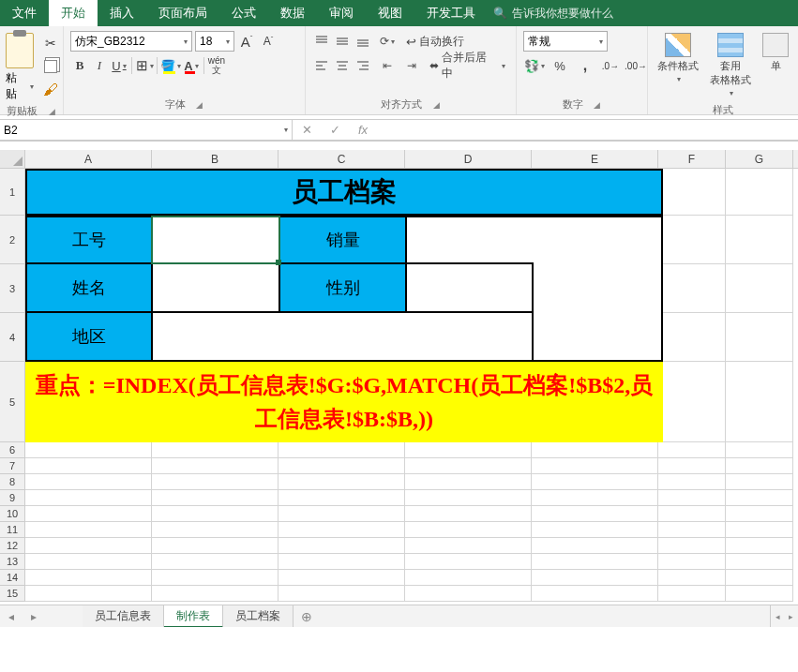 The height and width of the screenshot is (672, 798). Describe the element at coordinates (322, 66) in the screenshot. I see `align-left-button` at that location.